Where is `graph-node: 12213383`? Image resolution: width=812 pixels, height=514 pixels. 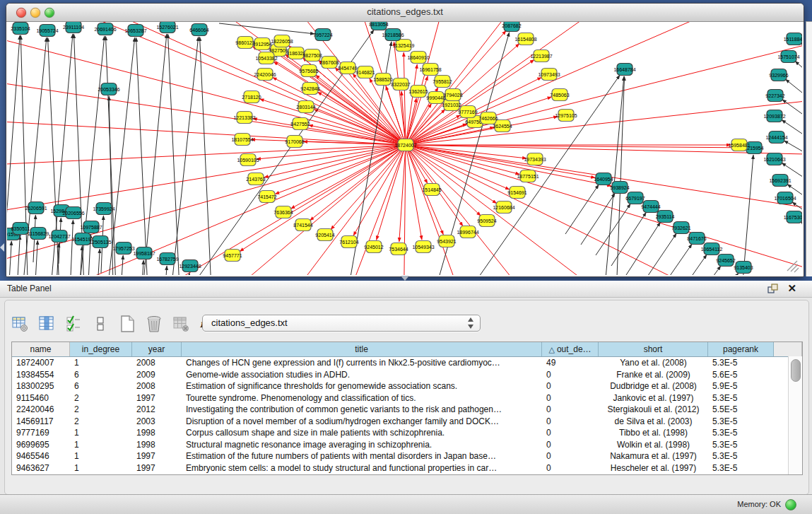 graph-node: 12213383 is located at coordinates (245, 117).